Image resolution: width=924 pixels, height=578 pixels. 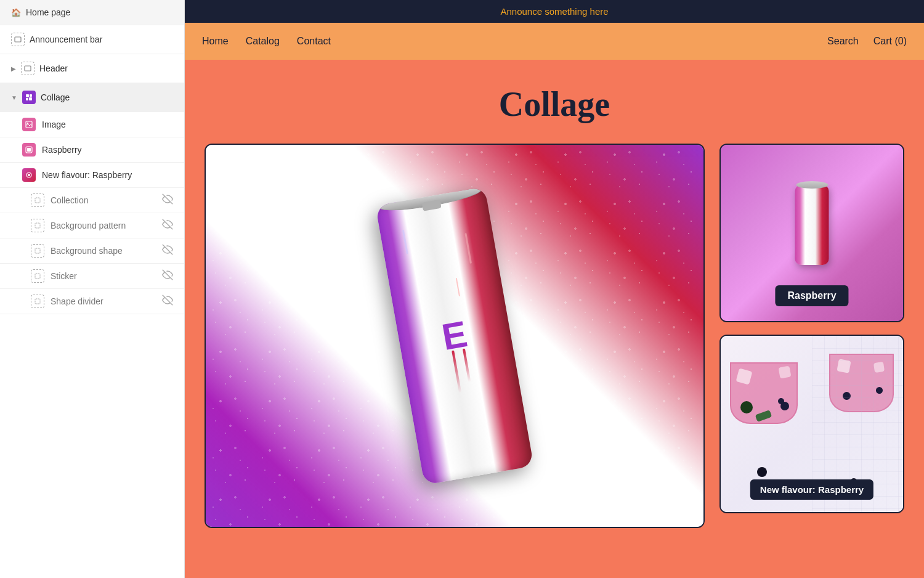 I want to click on image-label: Image, so click(x=107, y=124).